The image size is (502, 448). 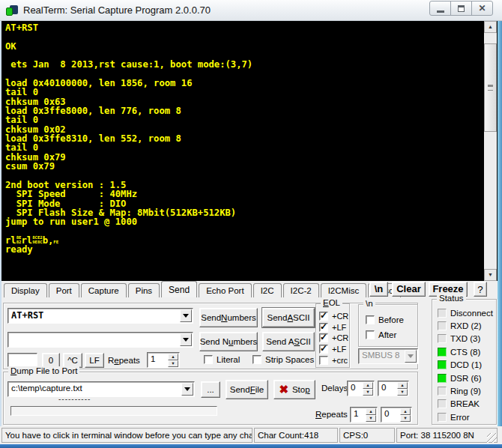 I want to click on browse-file-button: ..., so click(x=211, y=390).